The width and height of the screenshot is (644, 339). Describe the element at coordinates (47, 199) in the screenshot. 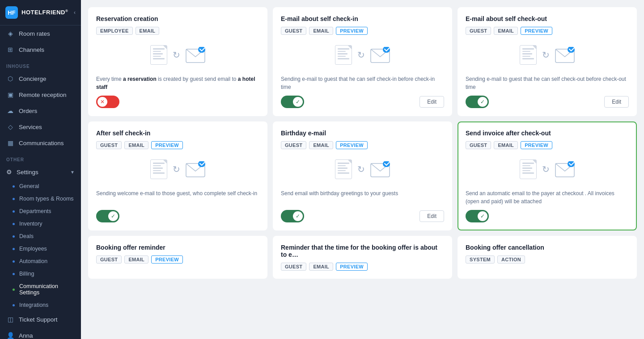

I see `sidebar-sub-label: Room types & Rooms` at that location.